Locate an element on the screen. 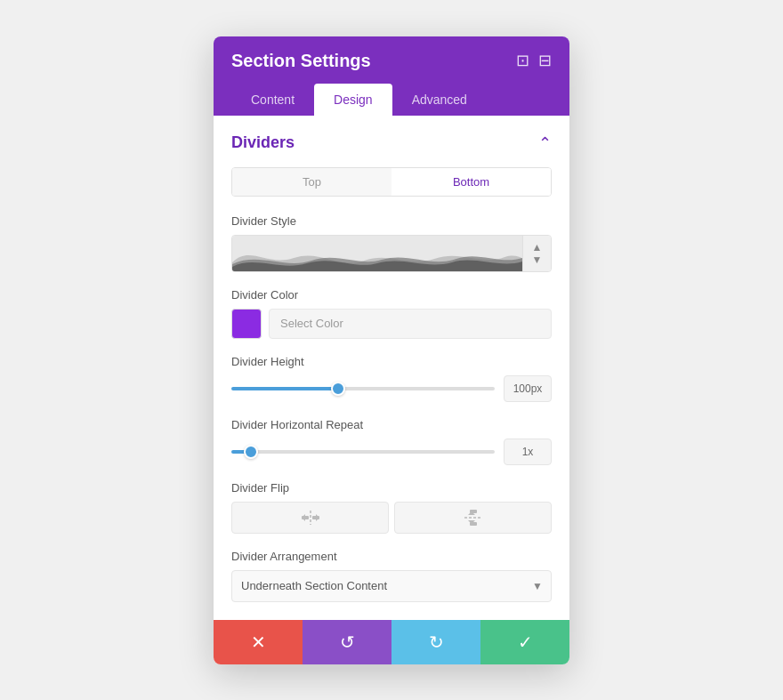  color-row: Select Color is located at coordinates (392, 324).